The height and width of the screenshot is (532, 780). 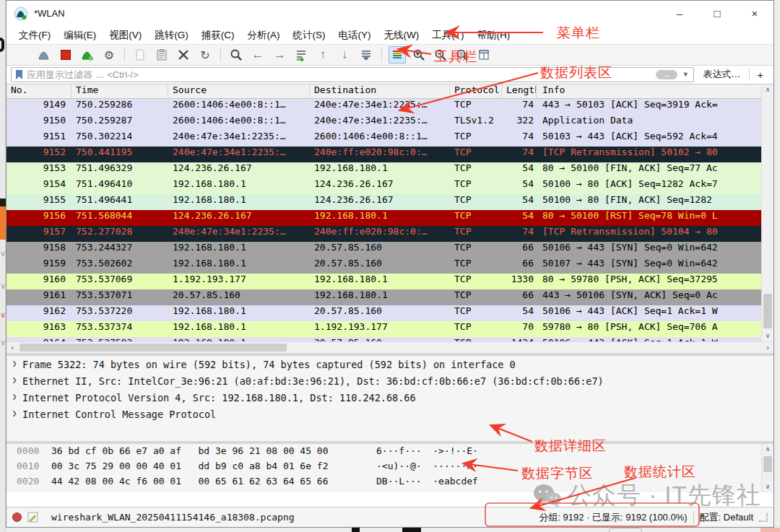 I want to click on scroll-right-icon: ›, so click(x=768, y=348).